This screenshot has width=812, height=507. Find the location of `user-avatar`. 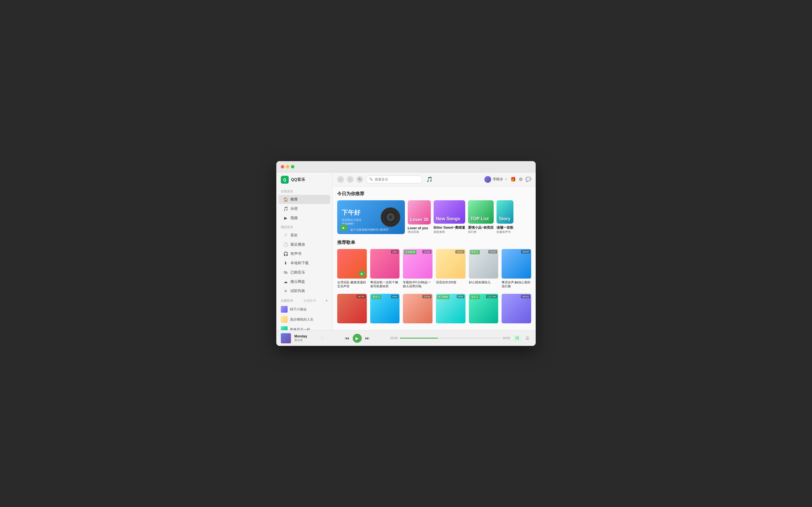

user-avatar is located at coordinates (488, 179).